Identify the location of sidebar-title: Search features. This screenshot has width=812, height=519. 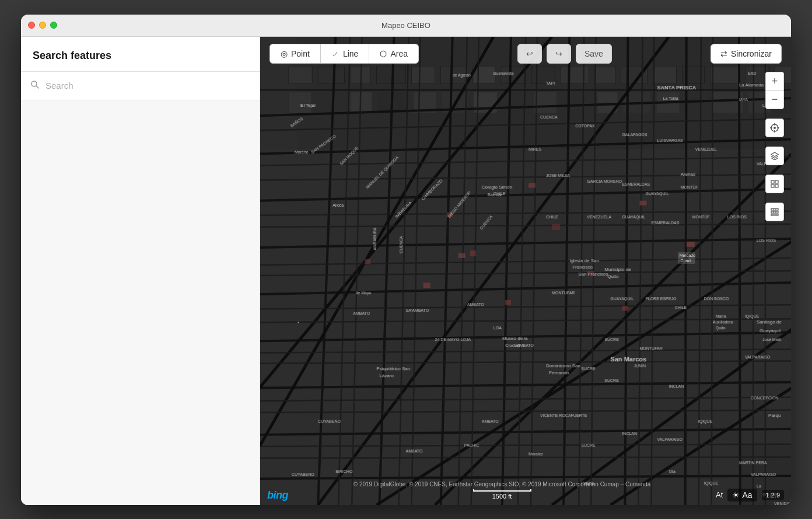
(140, 56).